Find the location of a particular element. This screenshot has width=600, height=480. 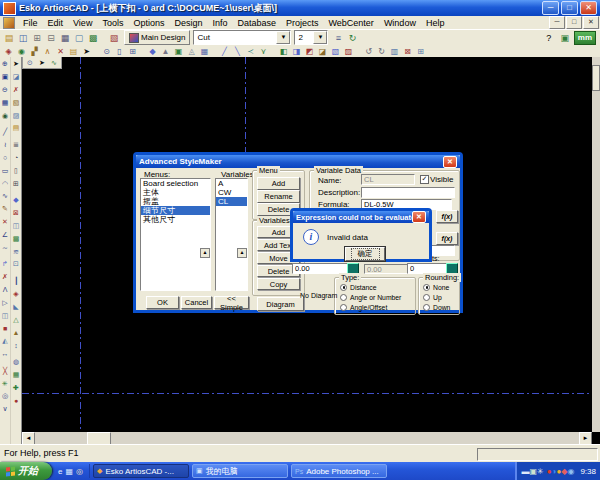

tool-icon: ▦ is located at coordinates (16, 374).